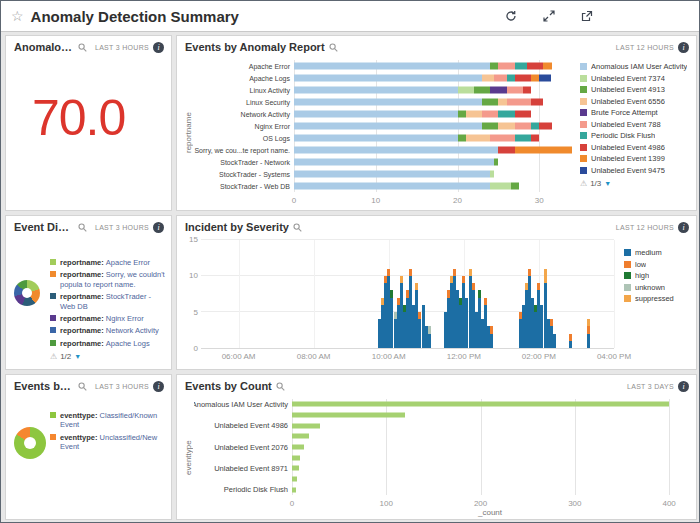  Describe the element at coordinates (108, 330) in the screenshot. I see `legend-item: reportname: Network Activity` at that location.